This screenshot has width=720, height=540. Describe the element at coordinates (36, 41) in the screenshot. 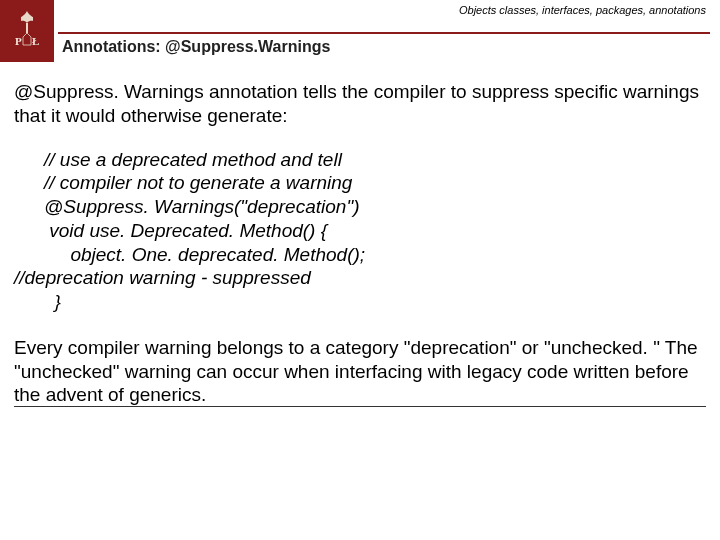

I see `svg-text: Ł` at that location.